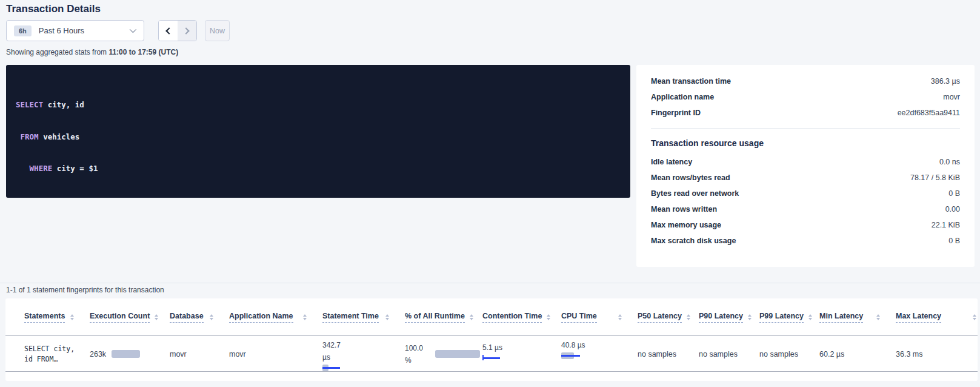  What do you see at coordinates (492, 317) in the screenshot?
I see `statements-table-header: Statements Execution Count Database Appl…` at bounding box center [492, 317].